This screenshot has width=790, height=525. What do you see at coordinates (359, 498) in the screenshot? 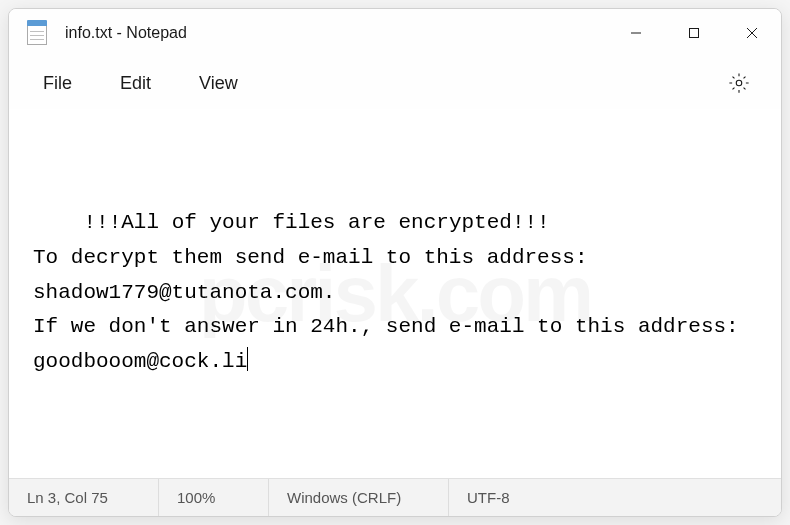
I see `status-line-ending: Windows (CRLF)` at bounding box center [359, 498].